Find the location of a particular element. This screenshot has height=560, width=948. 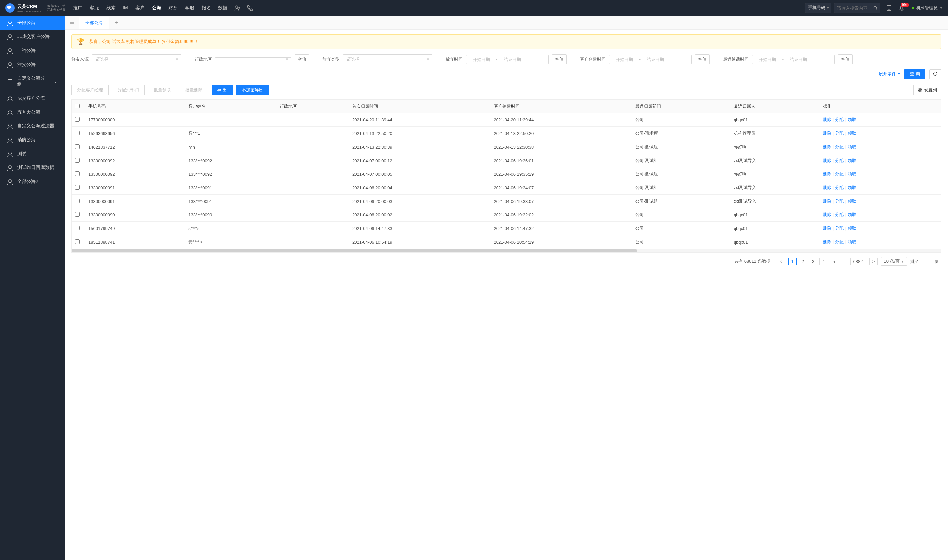

sidebar-item: 五月天公海 is located at coordinates (32, 112).